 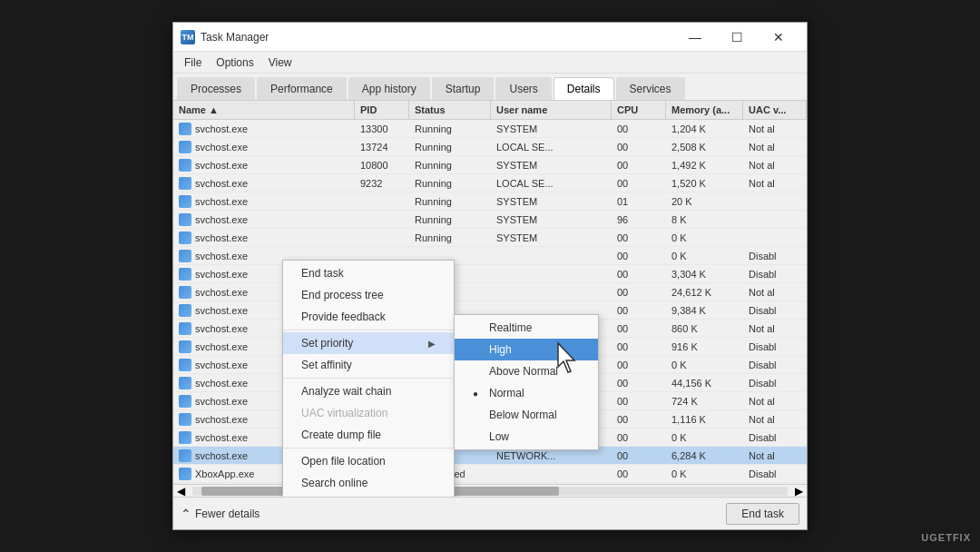 I want to click on menu-view: View, so click(x=280, y=63).